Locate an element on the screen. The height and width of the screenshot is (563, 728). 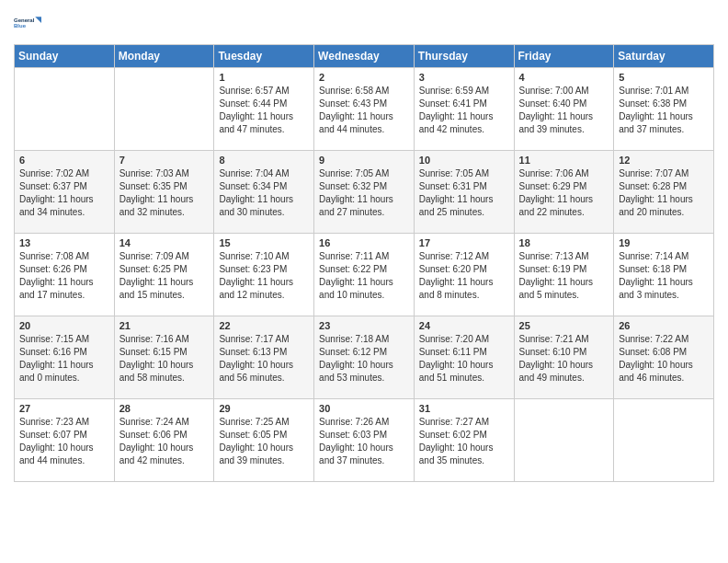
cell-content: Sunrise: 7:24 AM Sunset: 6:06 PM Dayligh… is located at coordinates (165, 442).